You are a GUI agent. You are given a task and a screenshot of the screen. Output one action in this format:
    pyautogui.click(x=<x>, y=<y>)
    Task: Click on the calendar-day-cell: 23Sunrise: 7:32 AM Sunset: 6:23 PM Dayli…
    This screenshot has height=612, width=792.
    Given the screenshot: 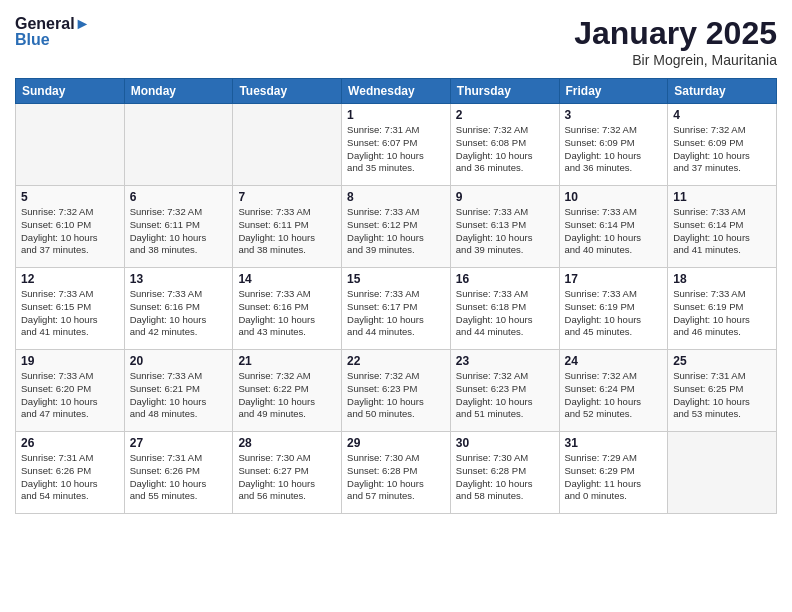 What is the action you would take?
    pyautogui.click(x=504, y=391)
    